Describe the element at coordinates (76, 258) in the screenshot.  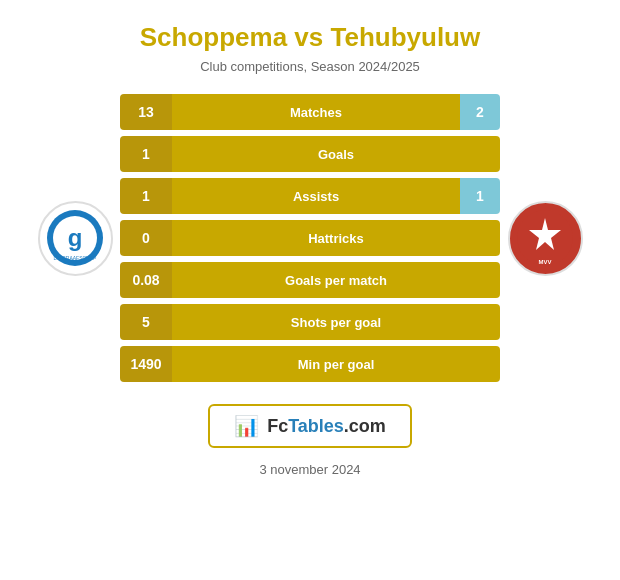
I see `svg-text: DE GRAAFSCHAP` at that location.